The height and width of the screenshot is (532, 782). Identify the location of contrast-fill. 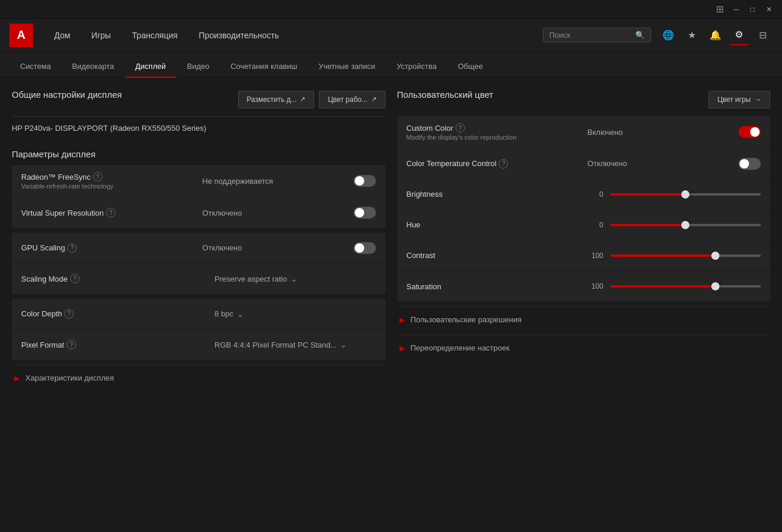
(664, 256).